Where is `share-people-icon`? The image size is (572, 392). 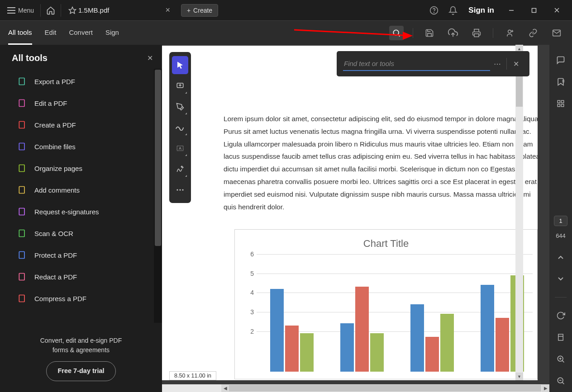 share-people-icon is located at coordinates (510, 33).